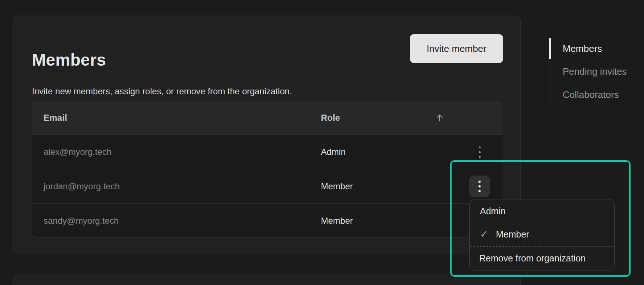  What do you see at coordinates (513, 234) in the screenshot?
I see `menu-item-label: Member` at bounding box center [513, 234].